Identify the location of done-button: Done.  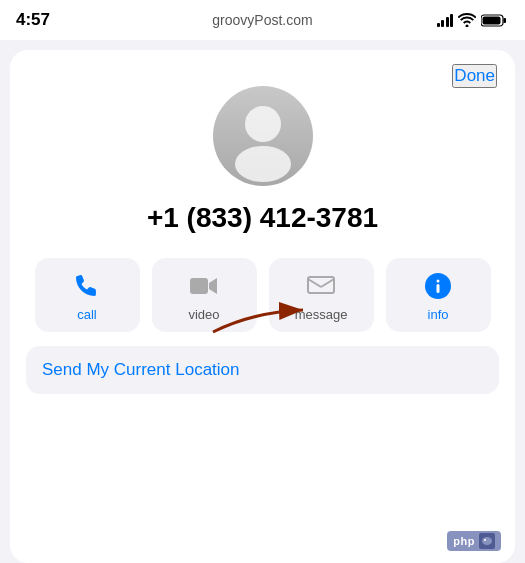
(474, 76).